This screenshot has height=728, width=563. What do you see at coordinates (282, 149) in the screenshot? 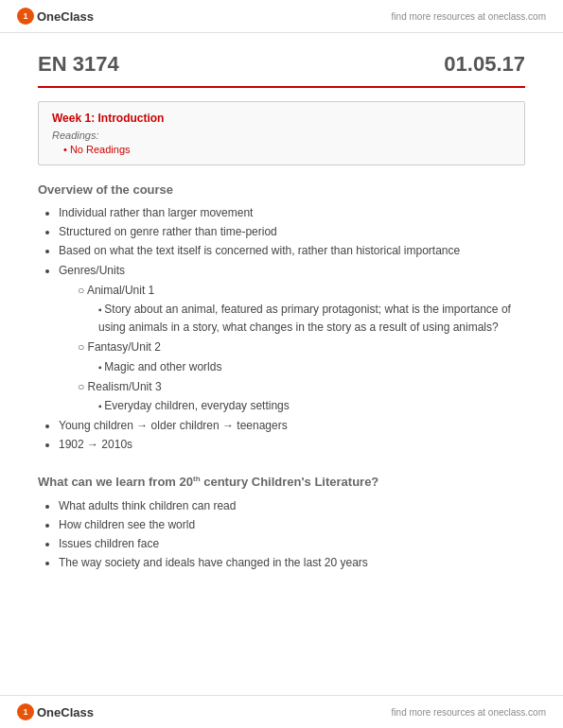
I see `readings-list: No Readings` at bounding box center [282, 149].